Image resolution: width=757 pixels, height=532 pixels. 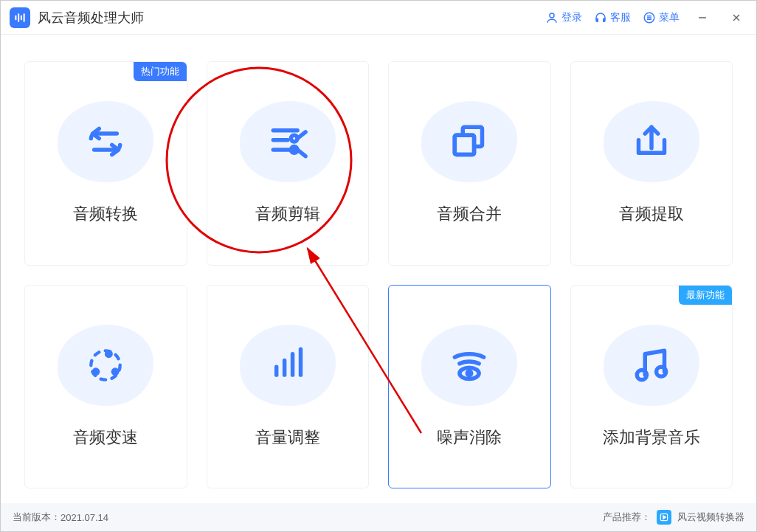 I want to click on card-audio-merge: 音频合并, so click(x=469, y=164).